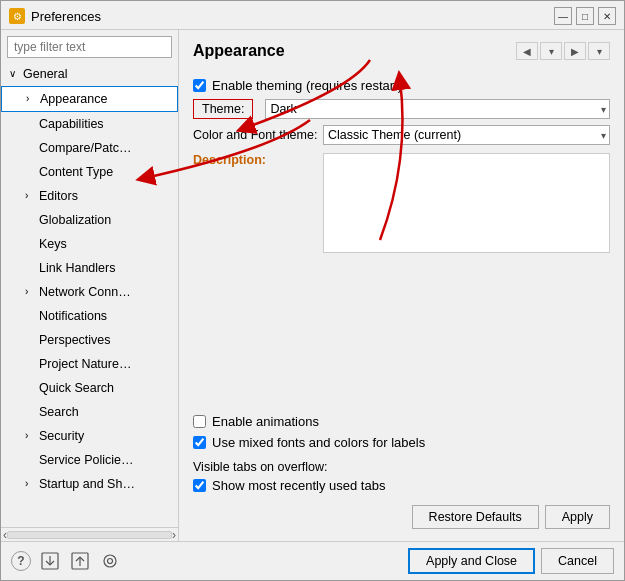 The image size is (625, 581). Describe the element at coordinates (59, 412) in the screenshot. I see `tree-label-search: Search` at that location.